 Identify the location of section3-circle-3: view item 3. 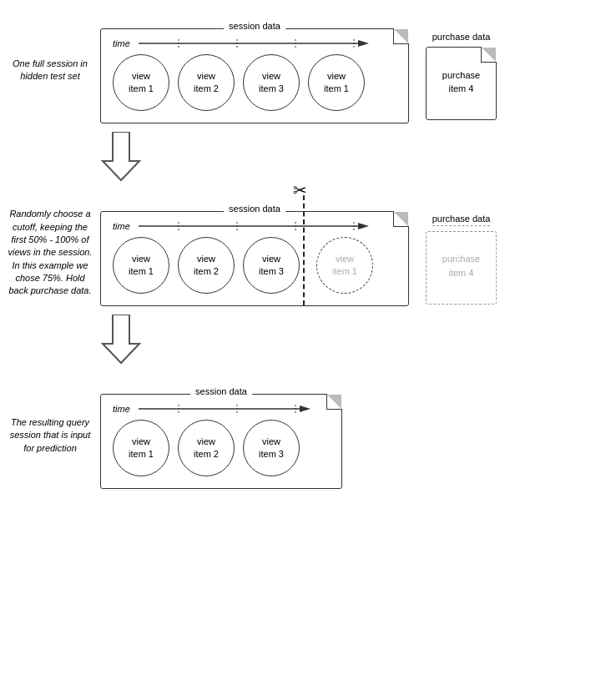
(271, 448).